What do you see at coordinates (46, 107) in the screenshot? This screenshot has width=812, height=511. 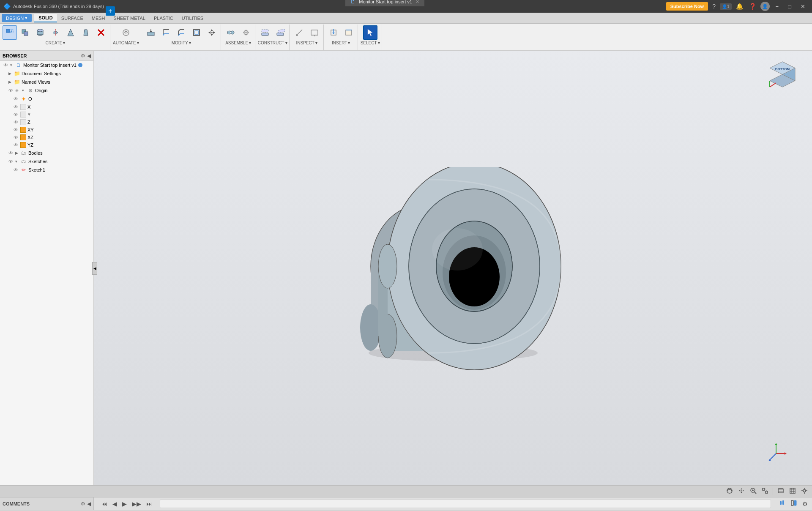 I see `tree-item-x: 👁 X` at bounding box center [46, 107].